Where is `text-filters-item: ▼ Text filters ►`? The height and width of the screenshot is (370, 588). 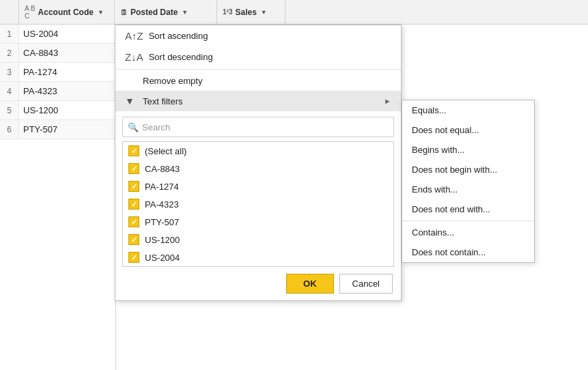
text-filters-item: ▼ Text filters ► is located at coordinates (258, 101).